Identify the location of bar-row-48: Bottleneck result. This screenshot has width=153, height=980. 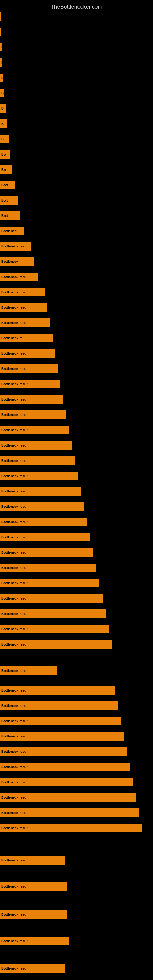
(76, 767).